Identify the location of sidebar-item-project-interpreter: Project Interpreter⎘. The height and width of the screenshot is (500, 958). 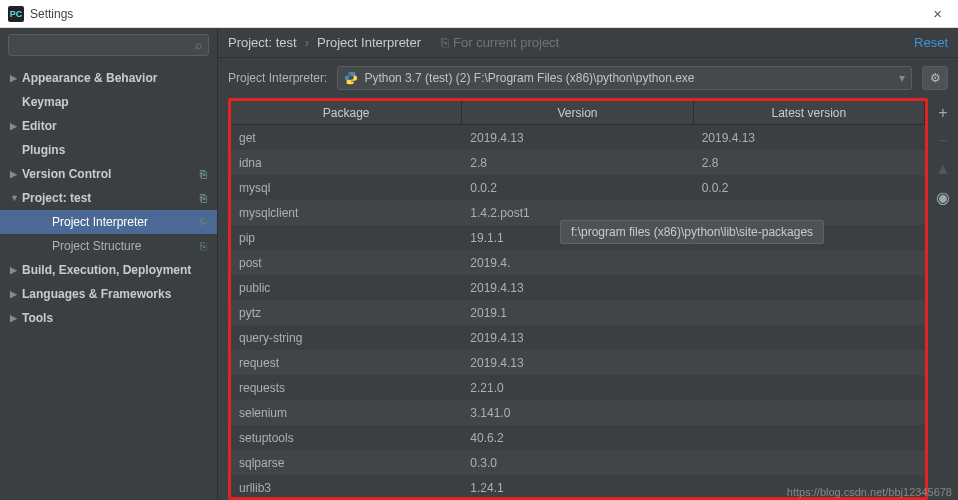
(108, 222).